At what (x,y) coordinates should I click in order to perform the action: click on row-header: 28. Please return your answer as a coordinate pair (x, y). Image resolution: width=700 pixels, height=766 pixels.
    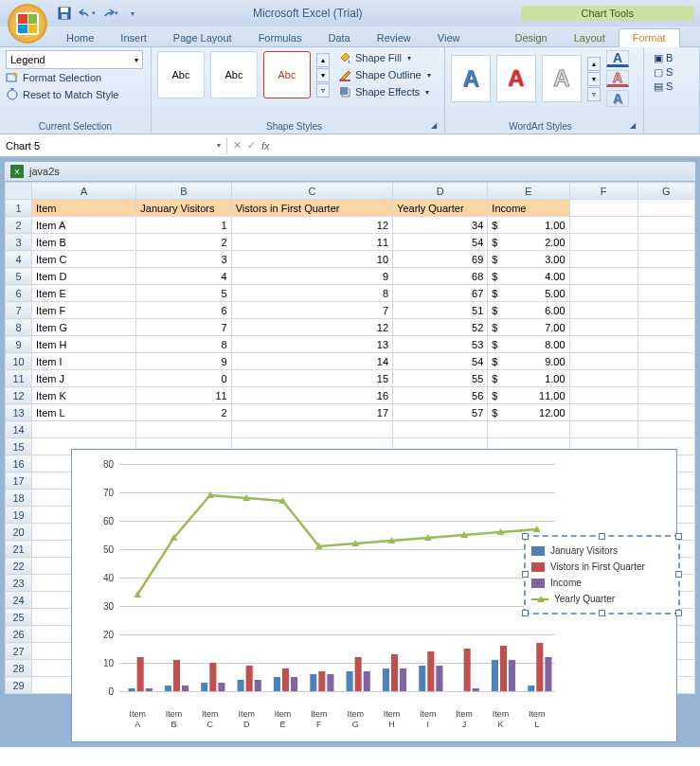
    Looking at the image, I should click on (19, 668).